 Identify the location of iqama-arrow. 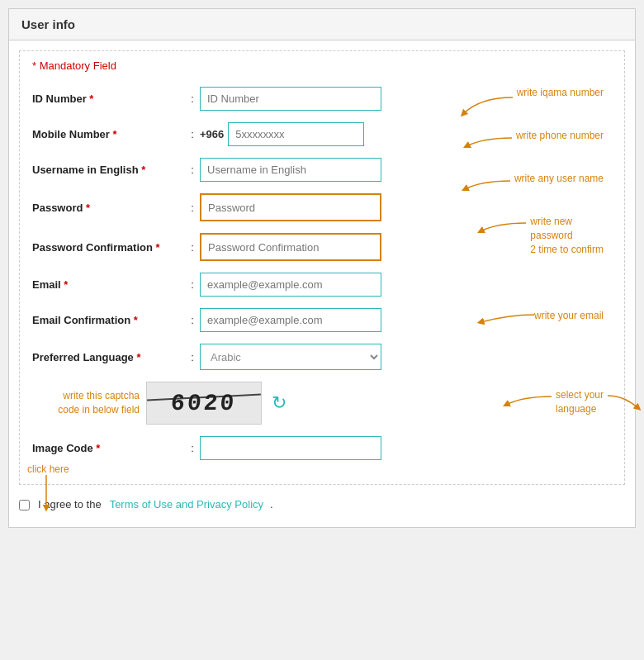
(488, 110).